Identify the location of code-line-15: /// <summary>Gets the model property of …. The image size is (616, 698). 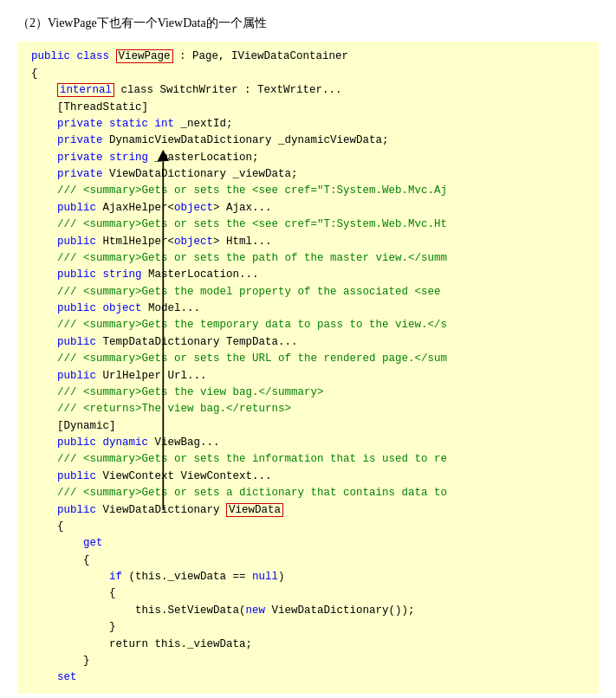
(310, 293).